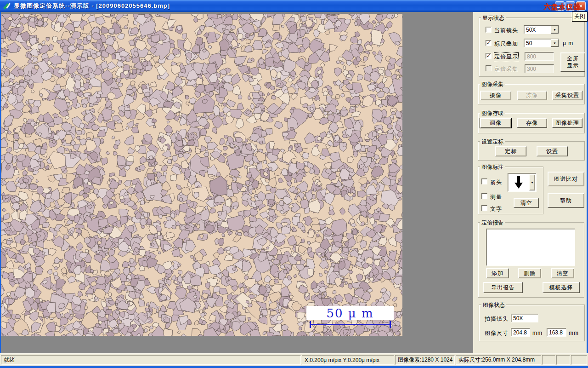 Image resolution: width=588 pixels, height=368 pixels. I want to click on checkbox-fixed-display: ✓, so click(489, 56).